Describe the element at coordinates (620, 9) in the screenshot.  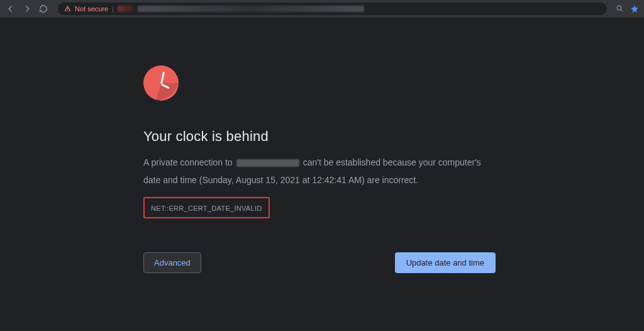
I see `zoom-icon` at that location.